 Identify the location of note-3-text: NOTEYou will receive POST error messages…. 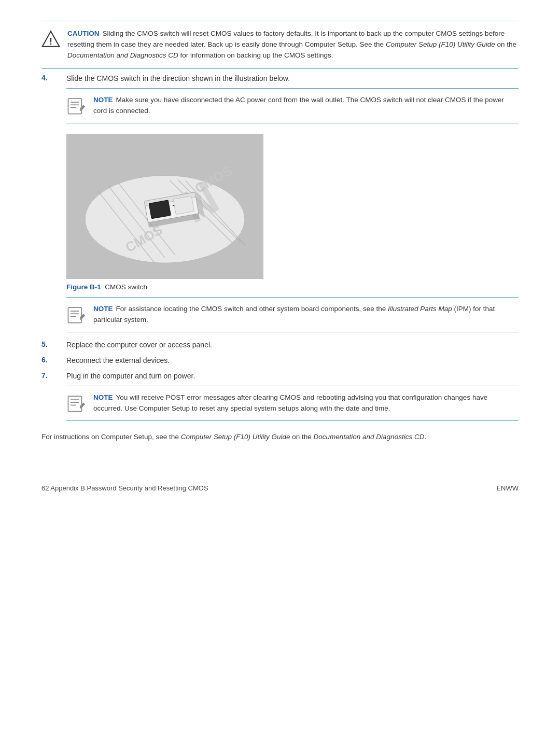
(306, 403).